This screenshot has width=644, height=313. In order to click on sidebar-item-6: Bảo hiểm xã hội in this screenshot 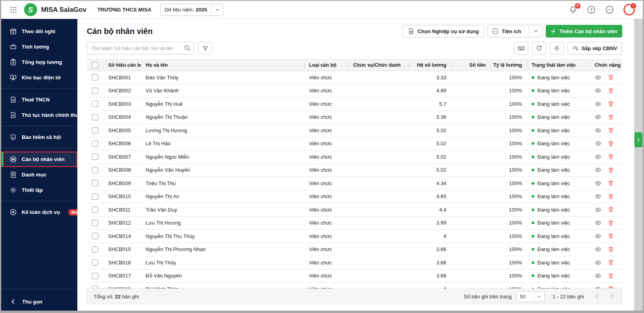, I will do `click(39, 137)`.